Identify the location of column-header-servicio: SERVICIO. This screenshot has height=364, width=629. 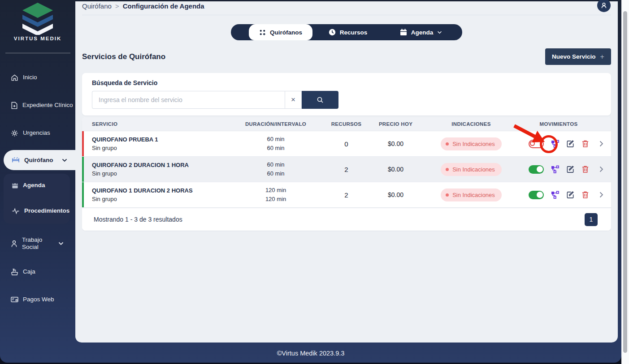
(158, 124).